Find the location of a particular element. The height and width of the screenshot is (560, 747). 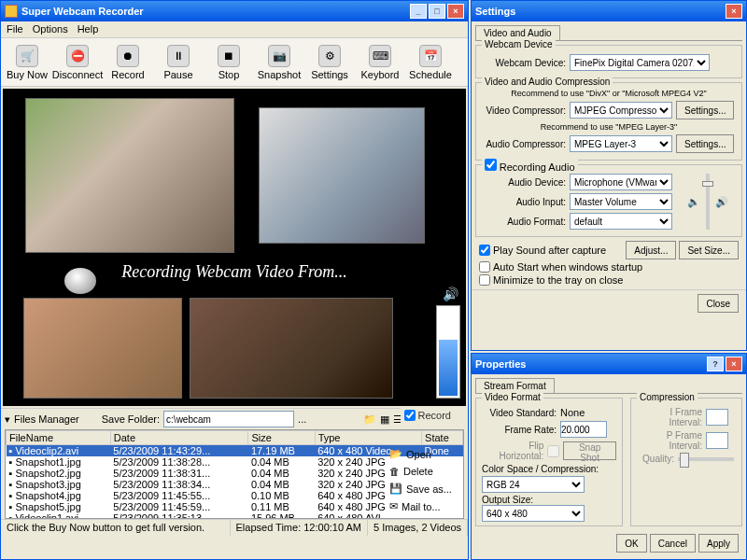

col-filename: FileName is located at coordinates (59, 439).